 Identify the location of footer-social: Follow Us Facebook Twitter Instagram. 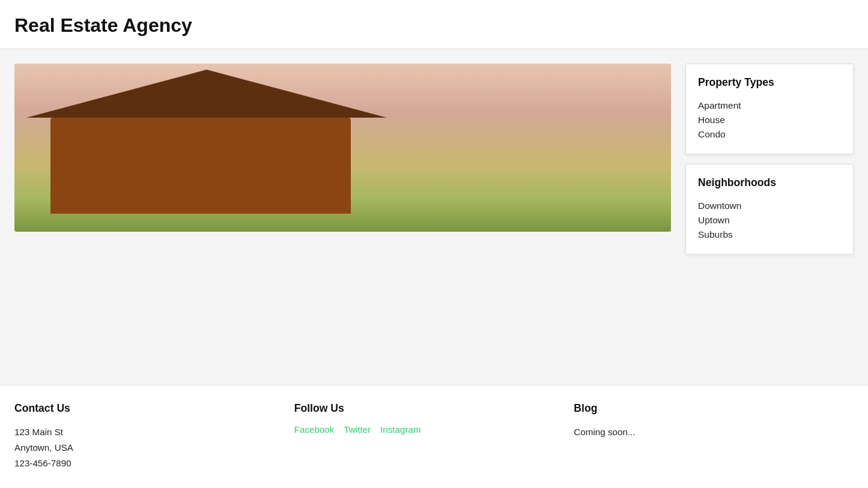
(434, 437).